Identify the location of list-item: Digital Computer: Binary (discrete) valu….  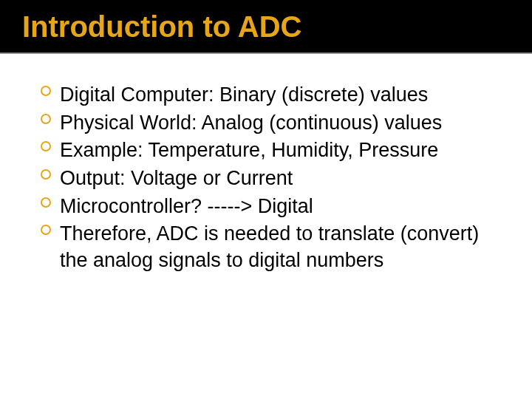
(272, 95).